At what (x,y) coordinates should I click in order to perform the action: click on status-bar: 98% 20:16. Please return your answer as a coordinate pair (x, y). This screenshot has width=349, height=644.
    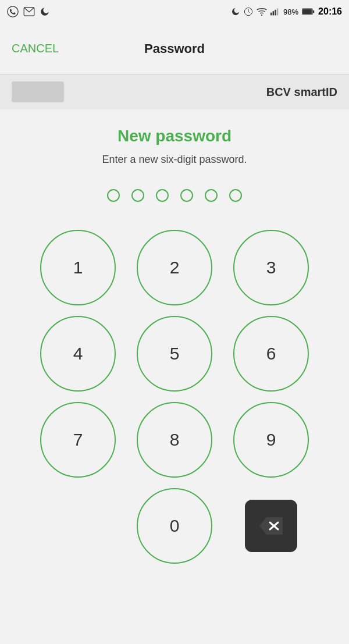
    Looking at the image, I should click on (174, 12).